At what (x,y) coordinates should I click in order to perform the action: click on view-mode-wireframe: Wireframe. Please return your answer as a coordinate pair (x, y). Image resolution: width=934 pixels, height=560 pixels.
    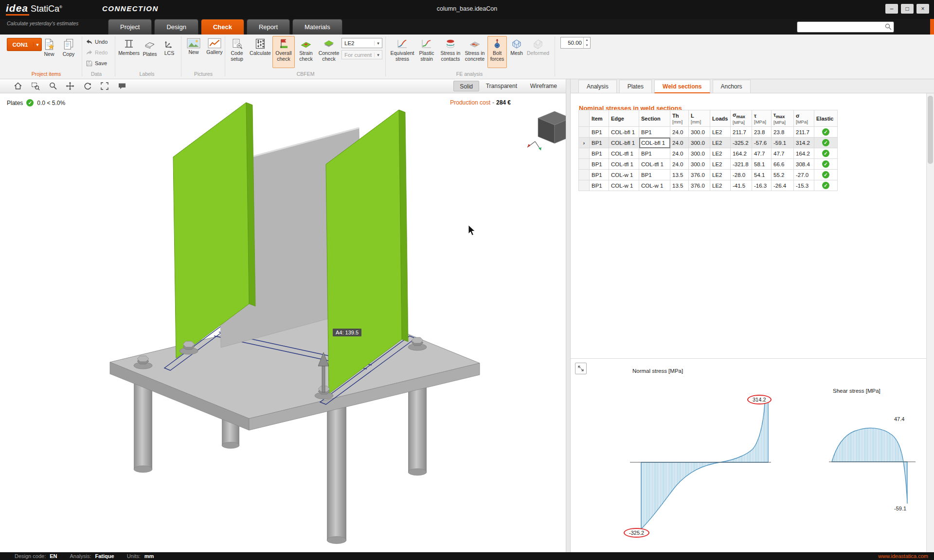
    Looking at the image, I should click on (544, 86).